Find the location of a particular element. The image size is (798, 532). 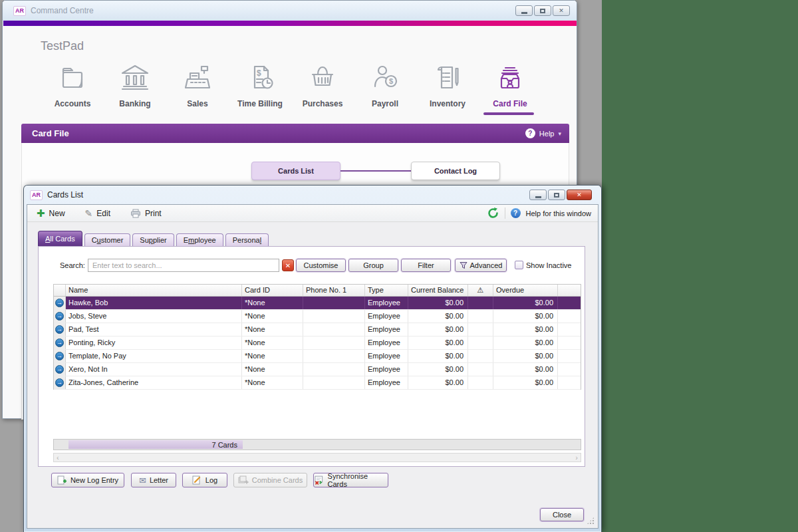

scroll-right-icon: › is located at coordinates (577, 458).